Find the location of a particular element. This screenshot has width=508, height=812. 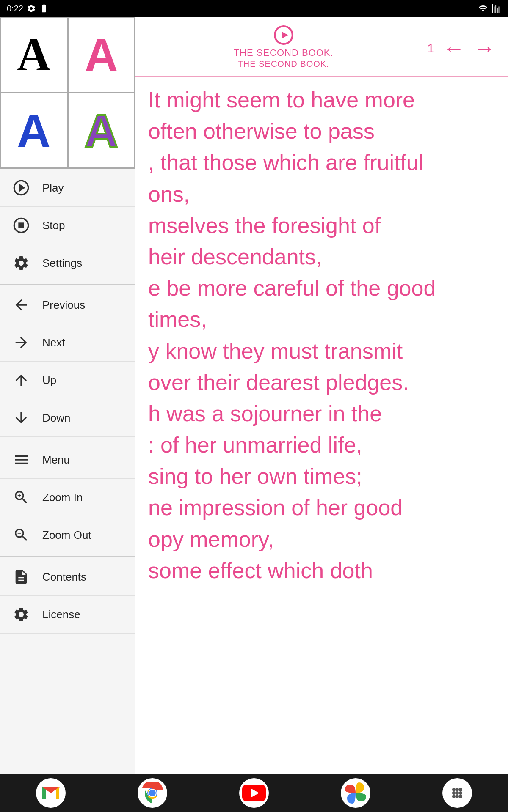

arrow-up-icon is located at coordinates (21, 380).